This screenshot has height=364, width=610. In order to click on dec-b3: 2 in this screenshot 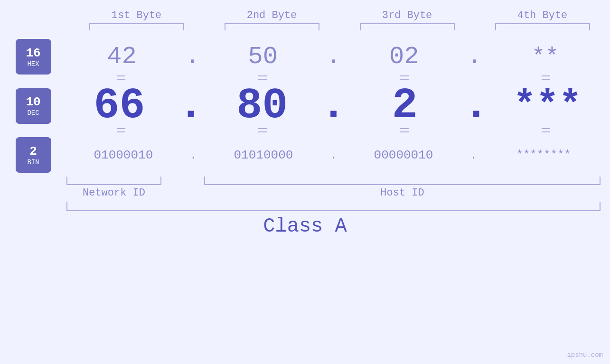, I will do `click(405, 106)`.